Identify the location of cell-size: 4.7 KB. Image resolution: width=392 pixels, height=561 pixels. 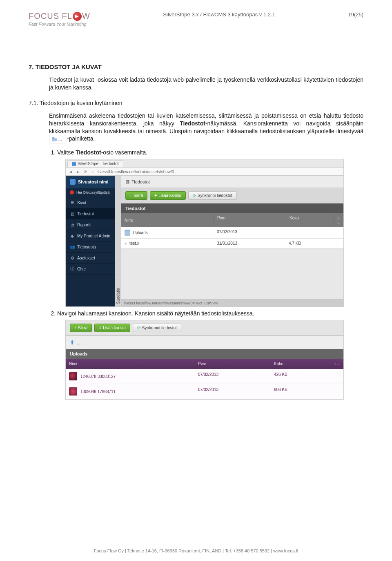
(309, 244).